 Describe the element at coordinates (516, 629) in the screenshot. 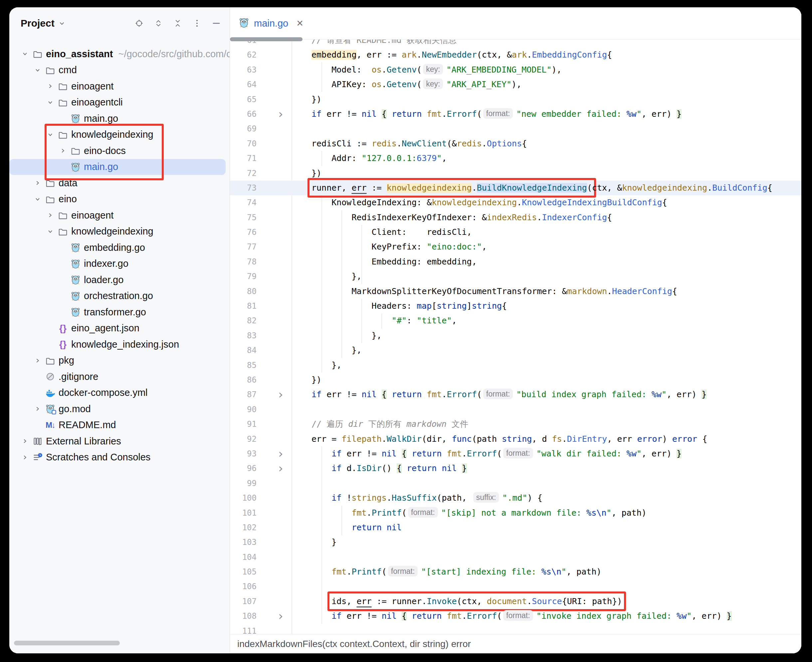

I see `code-line-111: 111` at that location.